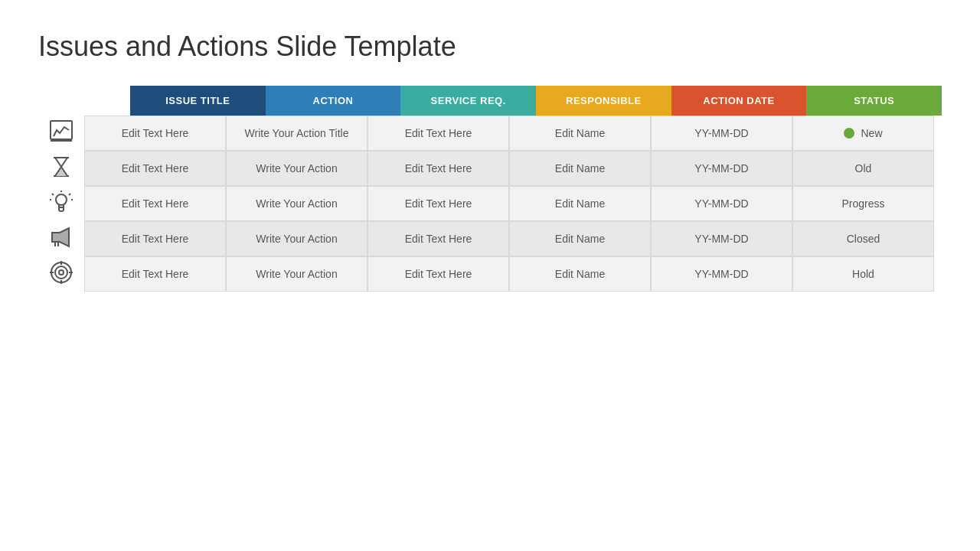  What do you see at coordinates (864, 274) in the screenshot?
I see `status-col-cell: Hold` at bounding box center [864, 274].